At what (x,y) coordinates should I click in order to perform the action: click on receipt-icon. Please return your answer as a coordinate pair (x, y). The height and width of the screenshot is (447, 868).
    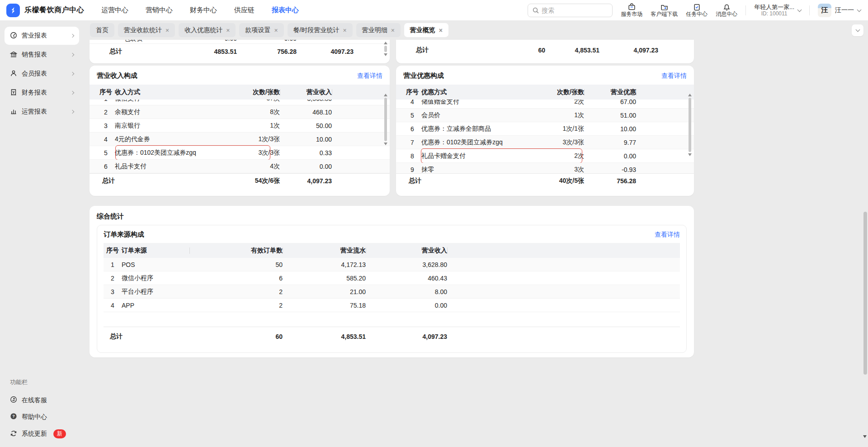
    Looking at the image, I should click on (14, 93).